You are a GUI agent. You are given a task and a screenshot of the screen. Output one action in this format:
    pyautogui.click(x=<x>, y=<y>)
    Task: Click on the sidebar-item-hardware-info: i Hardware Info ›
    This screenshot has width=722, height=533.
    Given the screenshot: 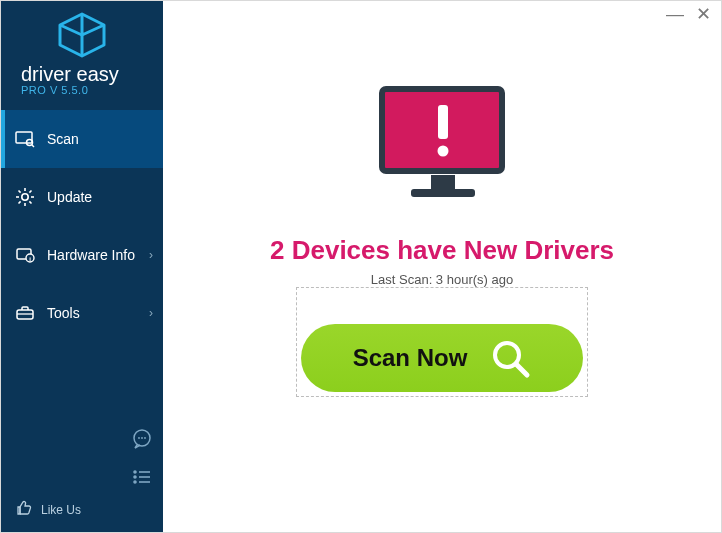 What is the action you would take?
    pyautogui.click(x=82, y=255)
    